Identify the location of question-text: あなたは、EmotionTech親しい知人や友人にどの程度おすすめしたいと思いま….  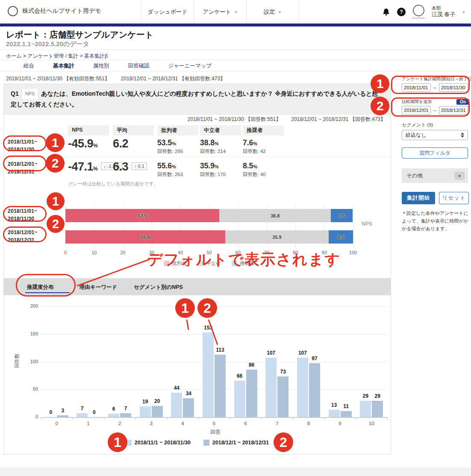
(194, 99).